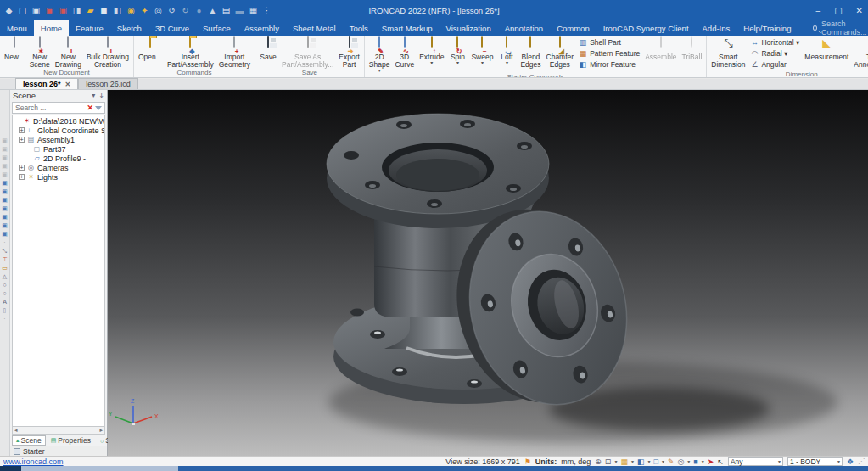  Describe the element at coordinates (59, 131) in the screenshot. I see `tree-node-global-coordinate-system: +∟Global Coordinate System` at that location.